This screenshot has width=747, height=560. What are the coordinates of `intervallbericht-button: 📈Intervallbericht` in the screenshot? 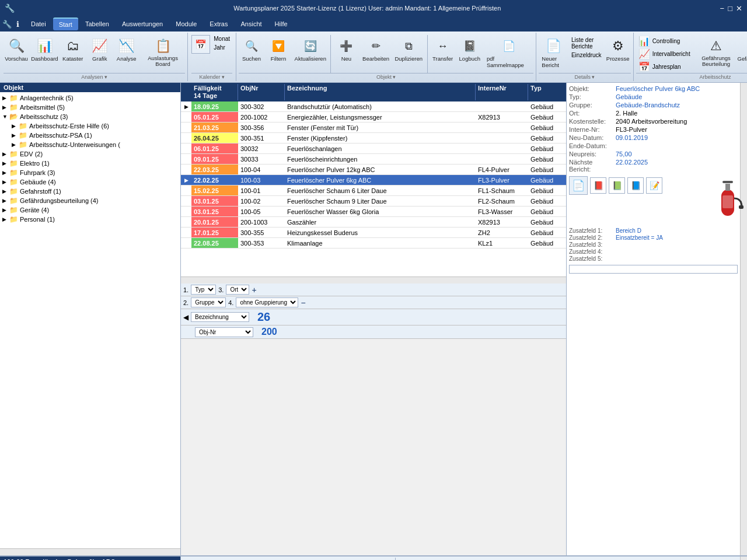 It's located at (664, 54).